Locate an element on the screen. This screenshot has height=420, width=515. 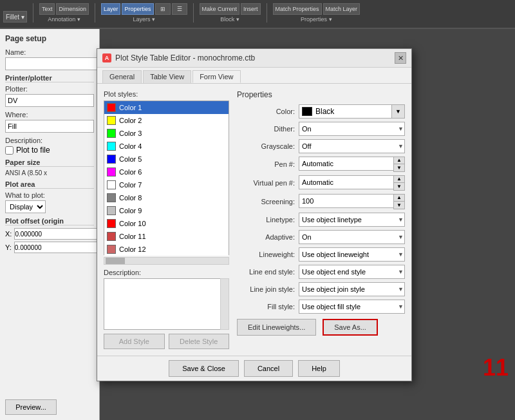
add-style-button: Add Style is located at coordinates (134, 341).